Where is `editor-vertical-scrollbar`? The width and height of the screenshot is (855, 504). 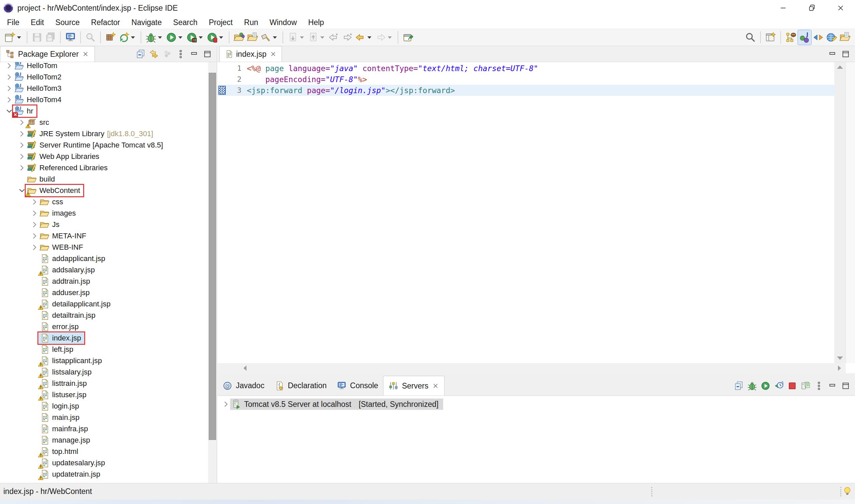
editor-vertical-scrollbar is located at coordinates (840, 213).